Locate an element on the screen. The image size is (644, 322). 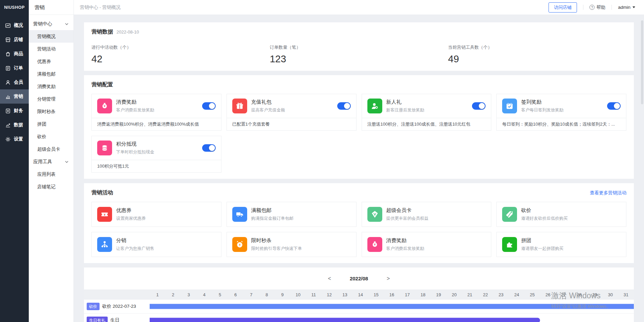
gantt-gutter is located at coordinates (117, 295).